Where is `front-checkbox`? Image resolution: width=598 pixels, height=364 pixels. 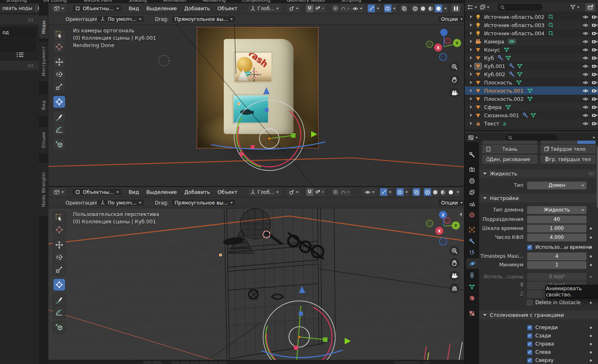 front-checkbox is located at coordinates (530, 328).